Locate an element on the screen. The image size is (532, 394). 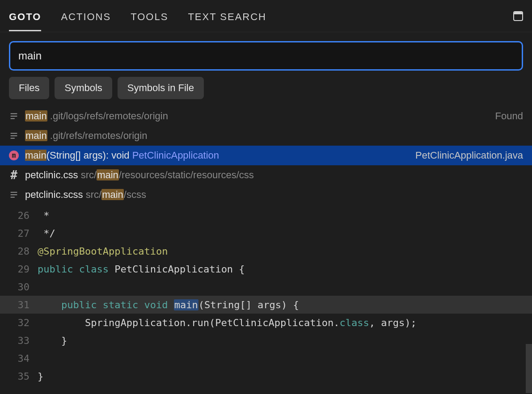
code-content: public class PetClinicApplication { is located at coordinates (141, 269).